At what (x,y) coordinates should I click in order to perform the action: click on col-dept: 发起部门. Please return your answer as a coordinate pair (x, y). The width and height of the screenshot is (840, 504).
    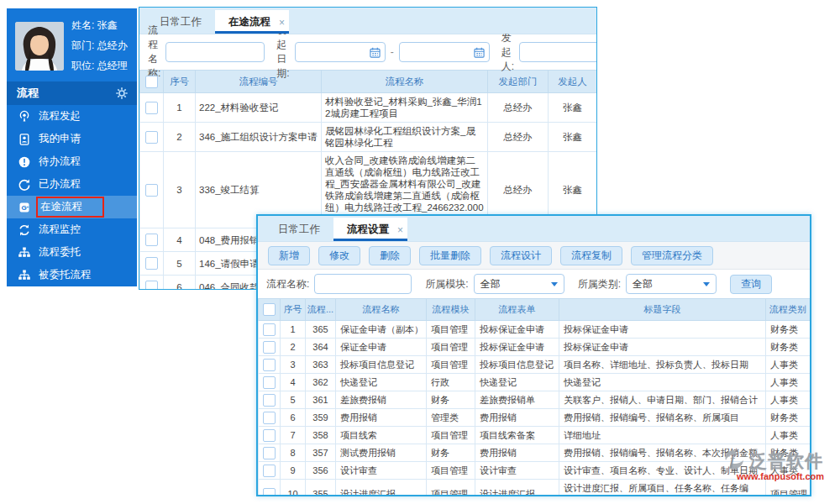
    Looking at the image, I should click on (518, 82).